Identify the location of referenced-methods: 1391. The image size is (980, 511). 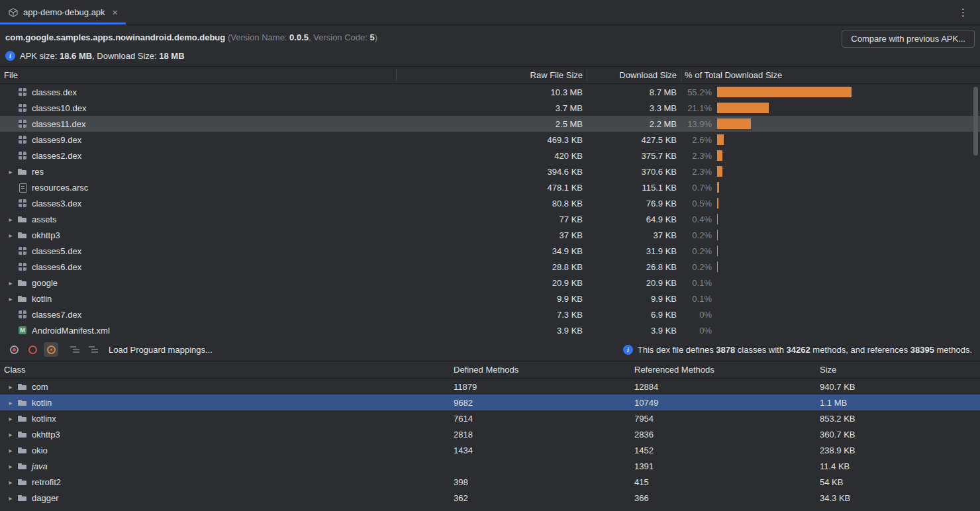
(727, 466).